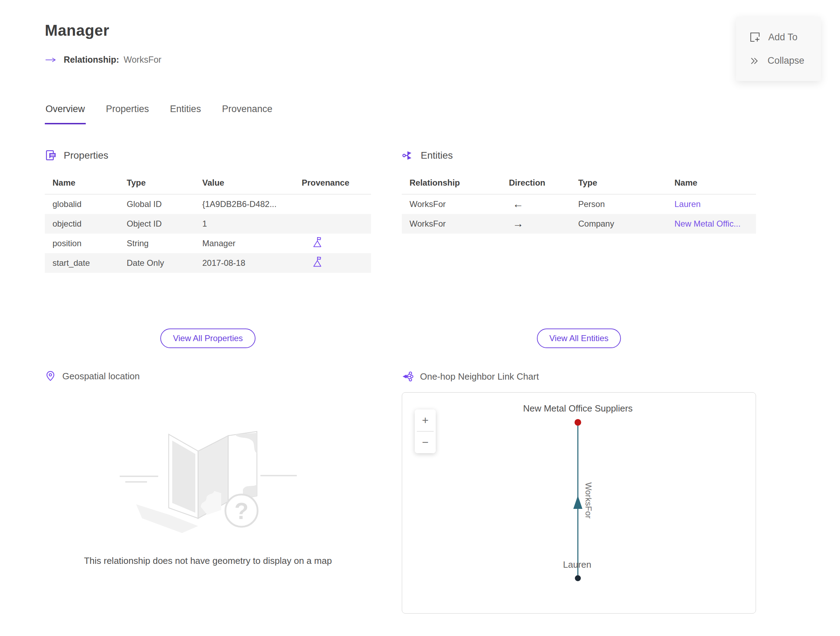 This screenshot has width=840, height=636. I want to click on map-placeholder: ?, so click(208, 477).